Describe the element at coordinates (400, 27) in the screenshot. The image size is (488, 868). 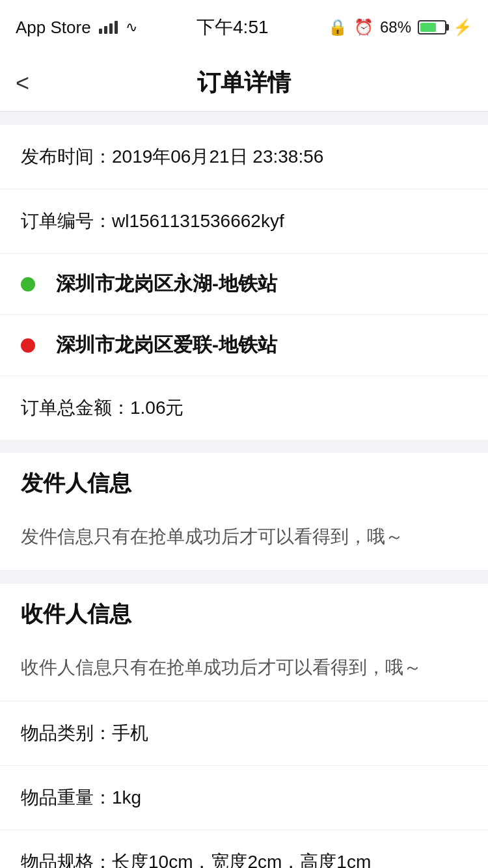
I see `status-right: 🔒 ⏰ 68% ⚡` at that location.